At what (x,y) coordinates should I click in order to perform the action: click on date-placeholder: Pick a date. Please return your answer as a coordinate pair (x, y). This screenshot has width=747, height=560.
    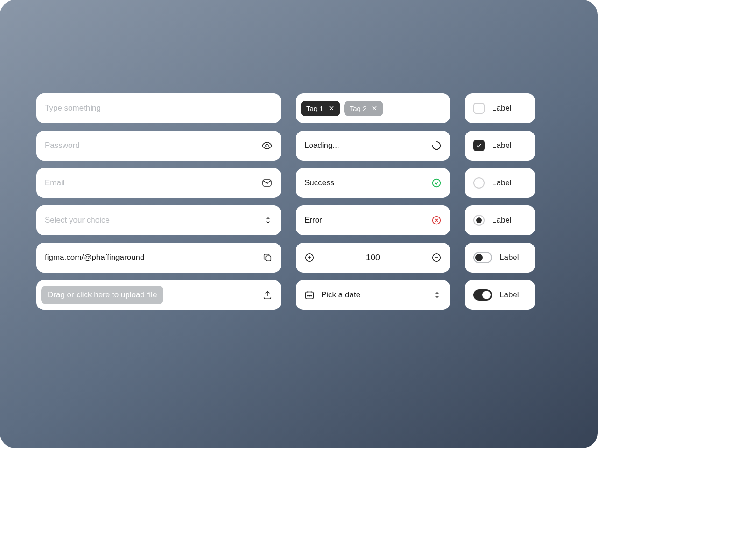
    Looking at the image, I should click on (341, 295).